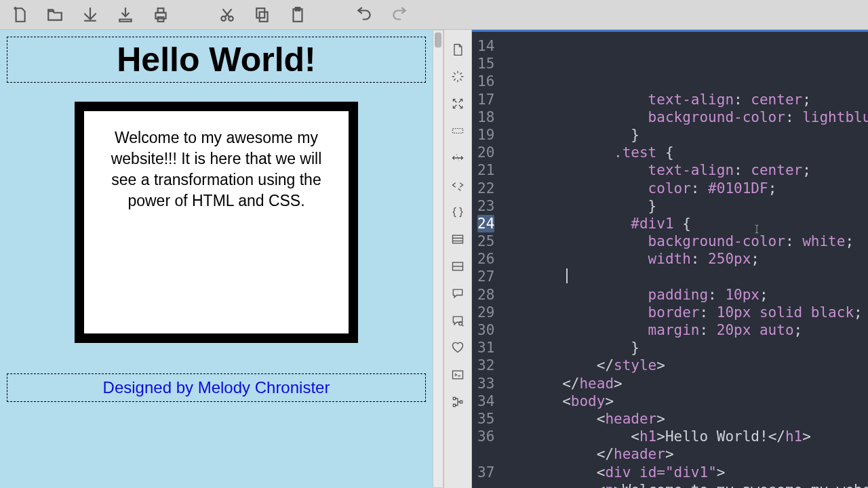 This screenshot has width=868, height=488. I want to click on redo-icon, so click(399, 15).